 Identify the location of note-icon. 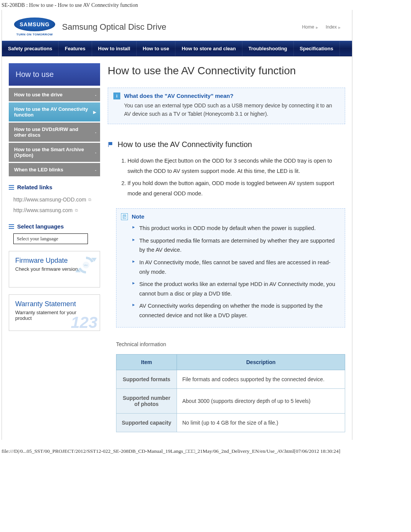
(124, 217).